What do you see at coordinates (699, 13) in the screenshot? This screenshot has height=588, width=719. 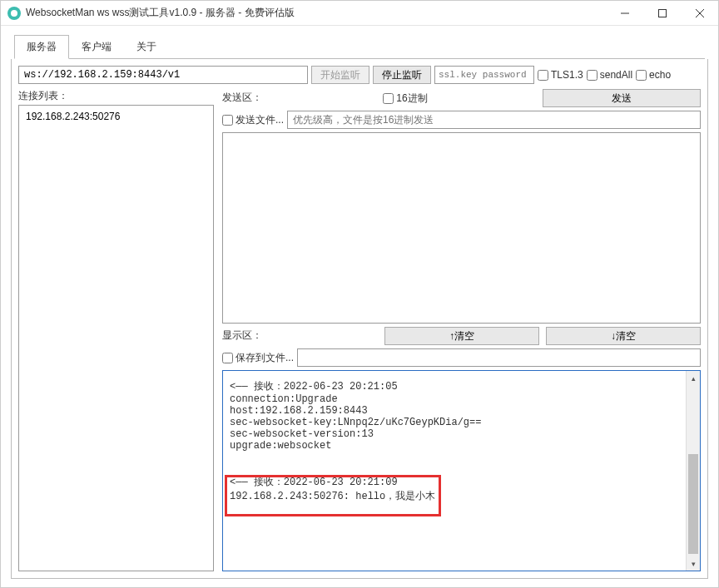 I see `close-button` at bounding box center [699, 13].